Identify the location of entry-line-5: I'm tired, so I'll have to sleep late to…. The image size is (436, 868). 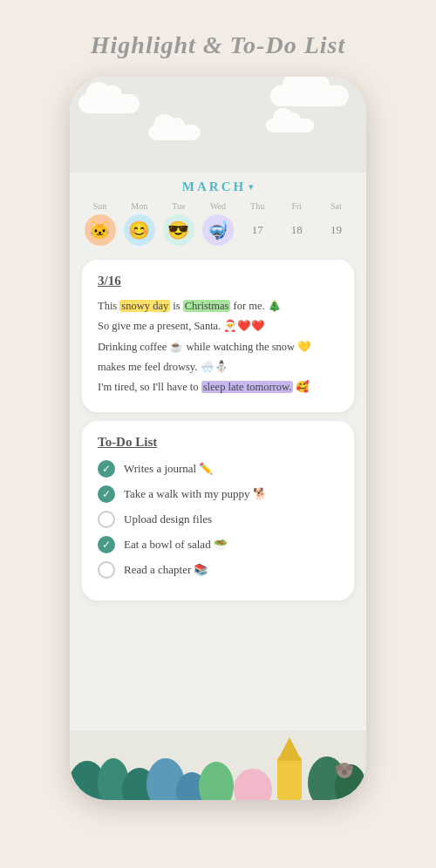
(218, 387).